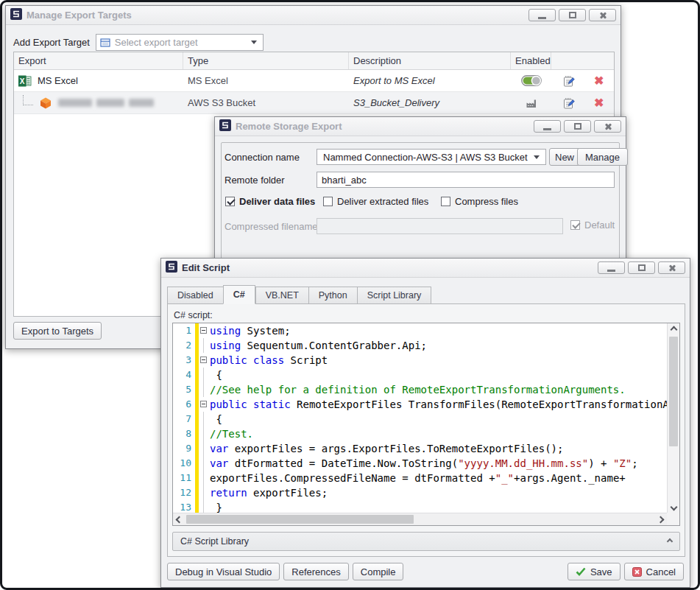 The width and height of the screenshot is (700, 590). I want to click on redacted-export-name, so click(106, 103).